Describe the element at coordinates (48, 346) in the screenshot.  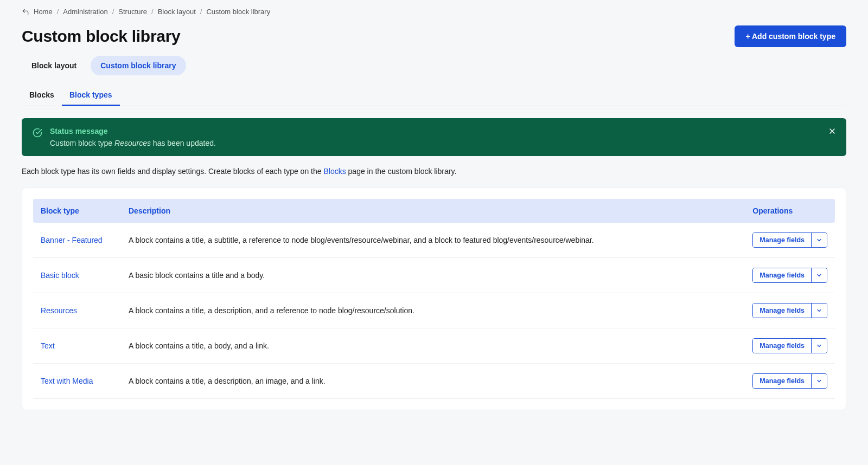
I see `block-type-link: Text` at that location.